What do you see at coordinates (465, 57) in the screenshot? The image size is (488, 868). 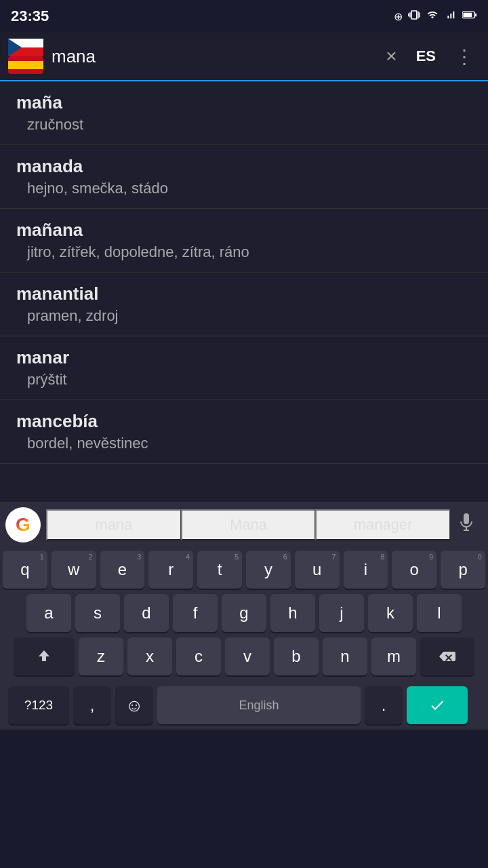 I see `more-button: ⋮` at bounding box center [465, 57].